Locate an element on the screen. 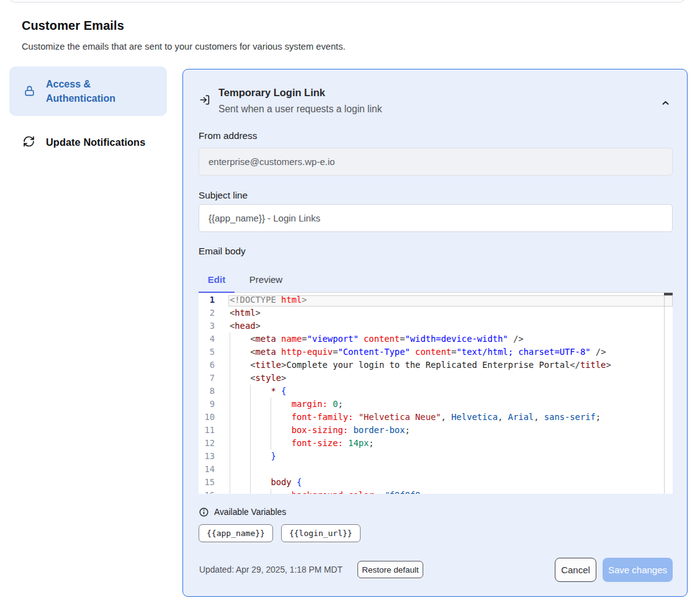  card-title: Temporary Login Link is located at coordinates (272, 92).